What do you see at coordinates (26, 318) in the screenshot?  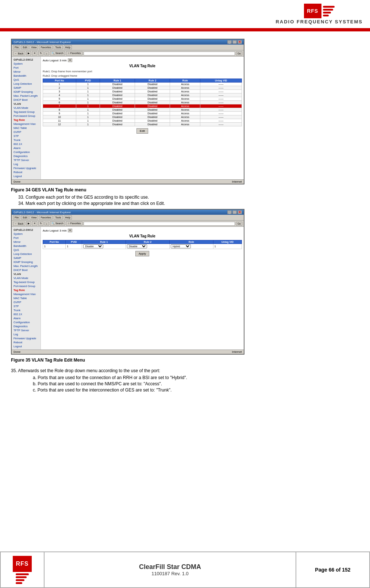 I see `sidebar35-alarm: Alarm` at bounding box center [26, 318].